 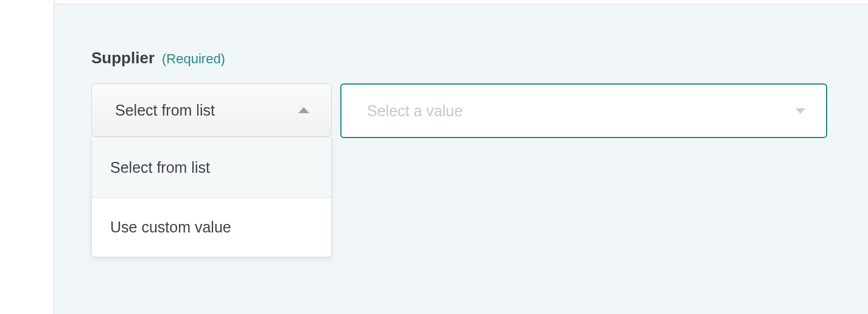 I want to click on chevron-down-icon, so click(x=800, y=111).